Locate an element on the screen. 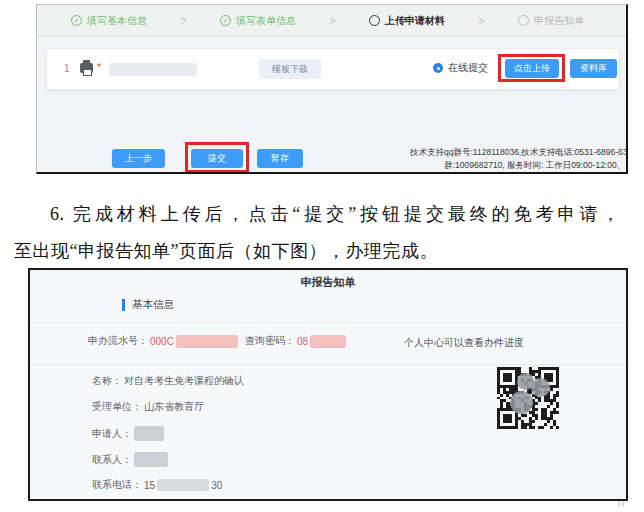  row-index: 1 is located at coordinates (67, 68).